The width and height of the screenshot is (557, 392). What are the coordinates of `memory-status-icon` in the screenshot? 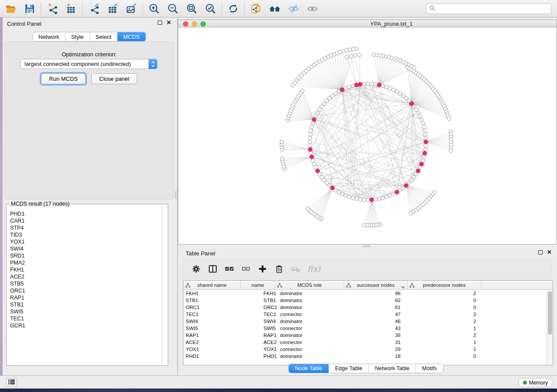 It's located at (525, 382).